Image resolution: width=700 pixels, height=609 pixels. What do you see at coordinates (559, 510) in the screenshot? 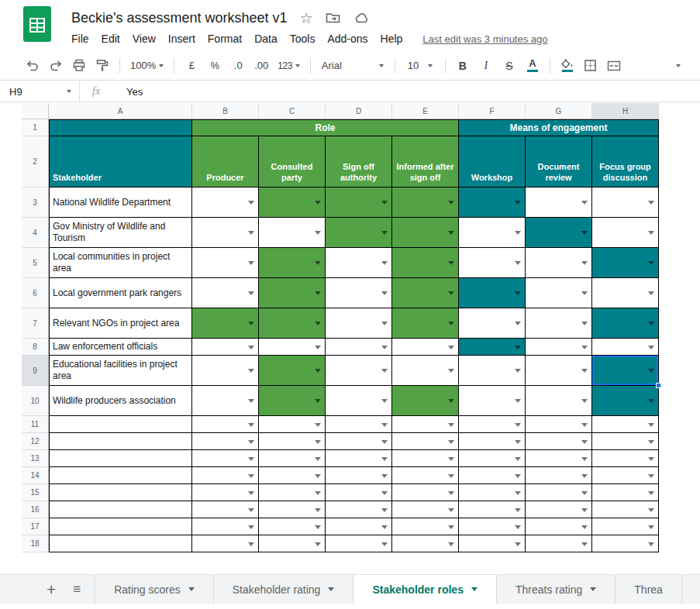
I see `cell-G16` at bounding box center [559, 510].